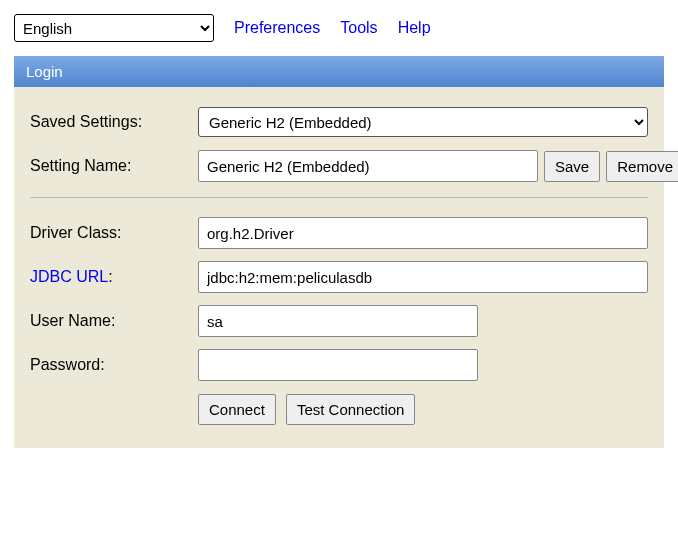 The image size is (678, 535). What do you see at coordinates (110, 321) in the screenshot?
I see `label-user-name: User Name:` at bounding box center [110, 321].